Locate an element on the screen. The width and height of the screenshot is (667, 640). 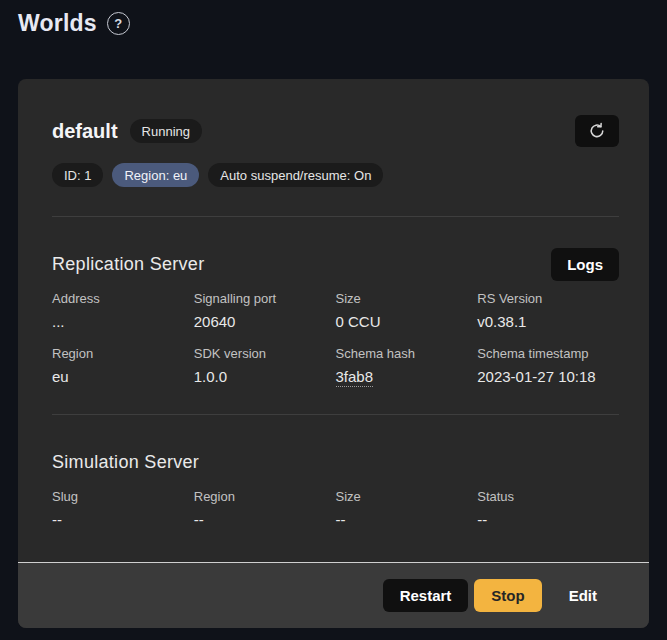
field-schema-hash: Schema hash 3fab8 is located at coordinates (407, 366).